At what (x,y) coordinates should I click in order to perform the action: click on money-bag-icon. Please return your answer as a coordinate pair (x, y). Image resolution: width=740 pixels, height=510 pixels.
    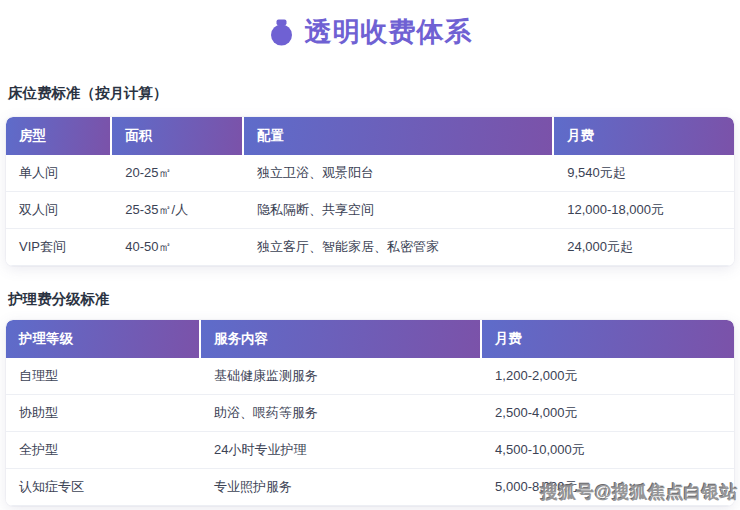
    Looking at the image, I should click on (282, 32).